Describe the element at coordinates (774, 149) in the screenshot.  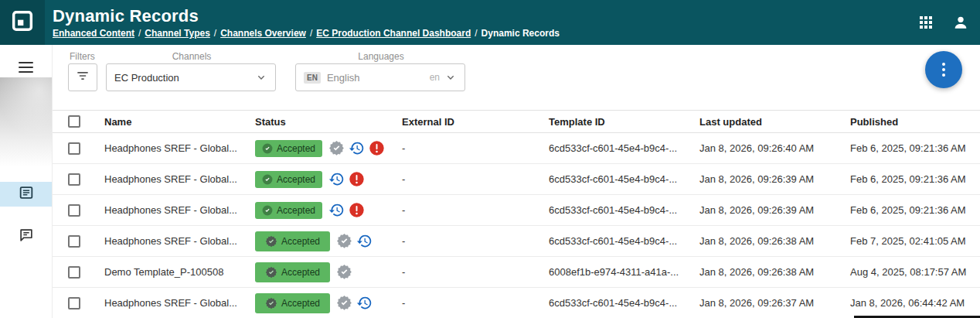
I see `row-last-updated: Jan 8, 2026, 09:26:40 AM` at that location.